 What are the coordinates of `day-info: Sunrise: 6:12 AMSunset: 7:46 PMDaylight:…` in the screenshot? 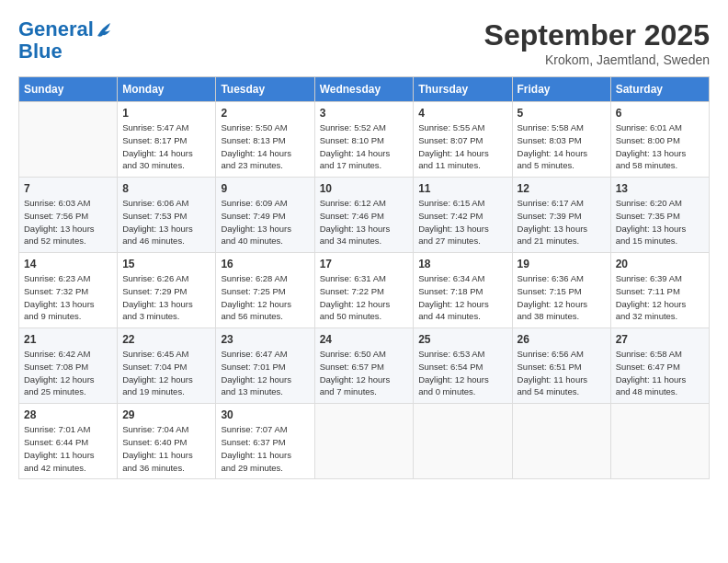 It's located at (364, 223).